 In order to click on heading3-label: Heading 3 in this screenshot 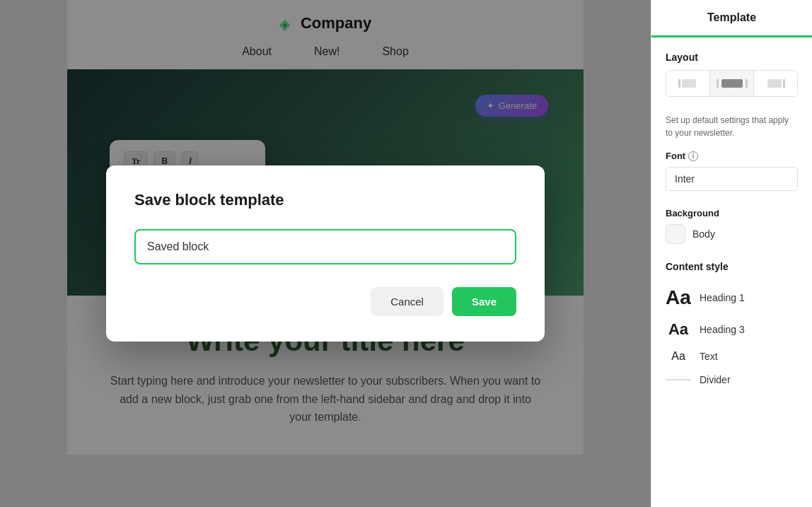, I will do `click(722, 330)`.